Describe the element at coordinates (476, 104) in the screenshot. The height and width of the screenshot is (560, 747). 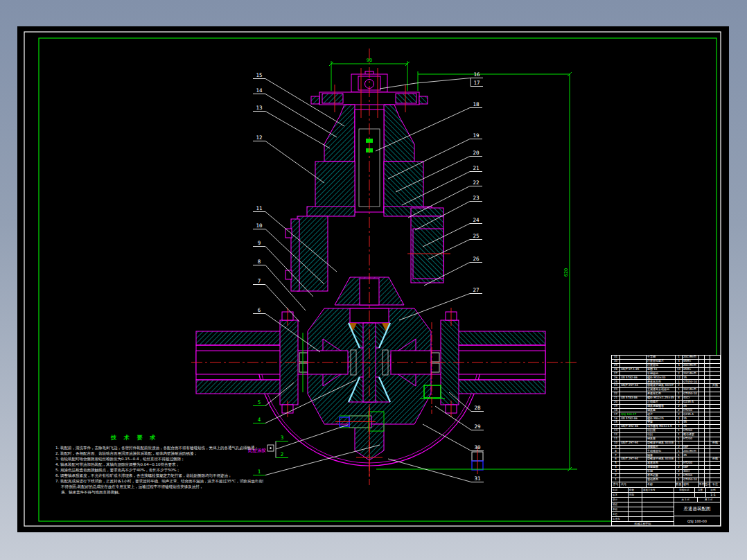
I see `callout-number: 18` at that location.